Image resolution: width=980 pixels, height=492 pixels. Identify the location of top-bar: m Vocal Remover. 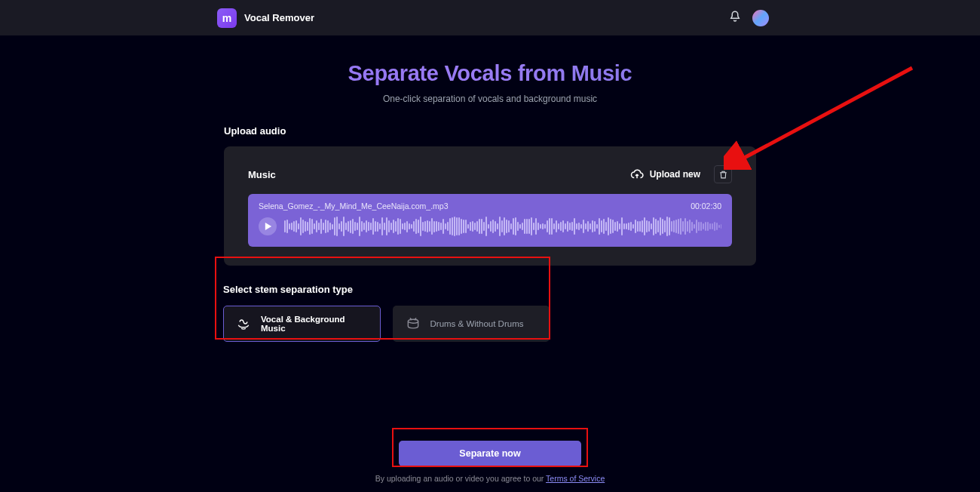
(490, 18).